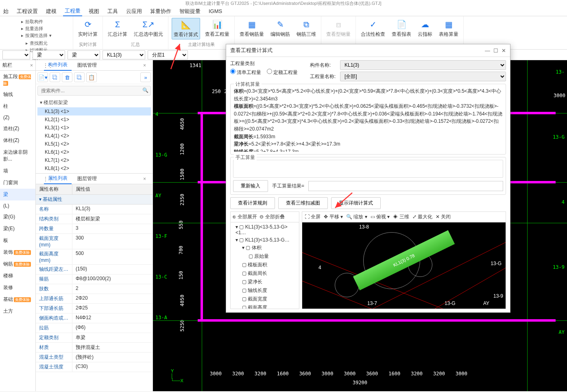 Image resolution: width=567 pixels, height=392 pixels. I want to click on table-calc-button: ▦表格算量, so click(449, 28).